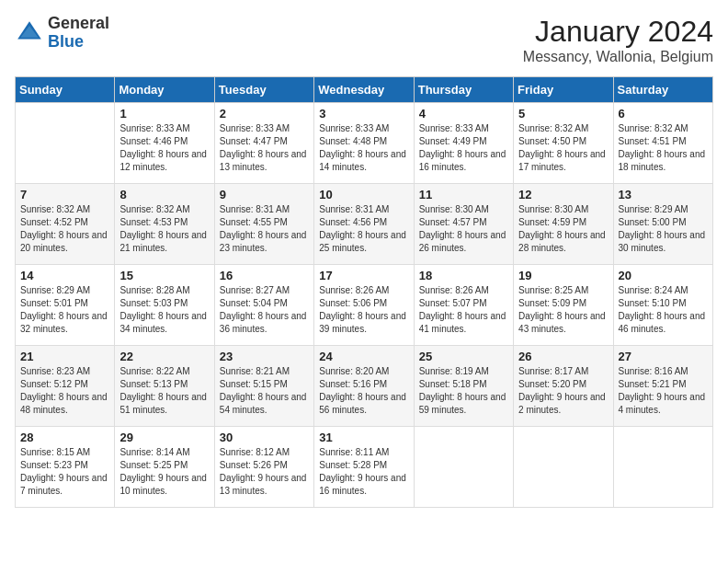  I want to click on day-detail: Sunrise: 8:17 AMSunset: 5:20 PMDaylight:…, so click(563, 391).